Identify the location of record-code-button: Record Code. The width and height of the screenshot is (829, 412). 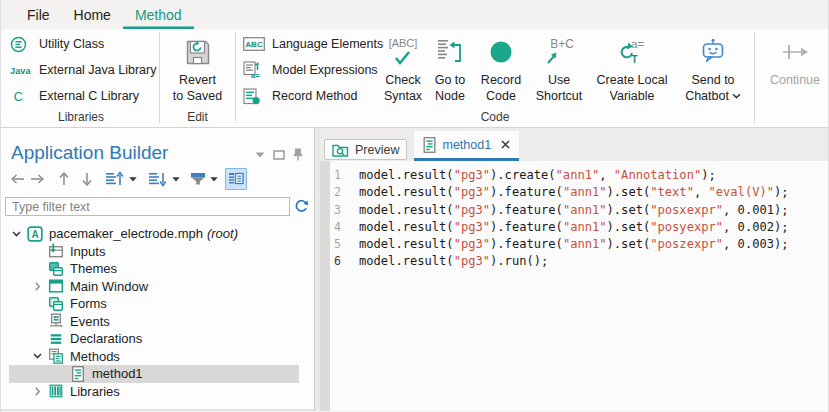
(501, 69).